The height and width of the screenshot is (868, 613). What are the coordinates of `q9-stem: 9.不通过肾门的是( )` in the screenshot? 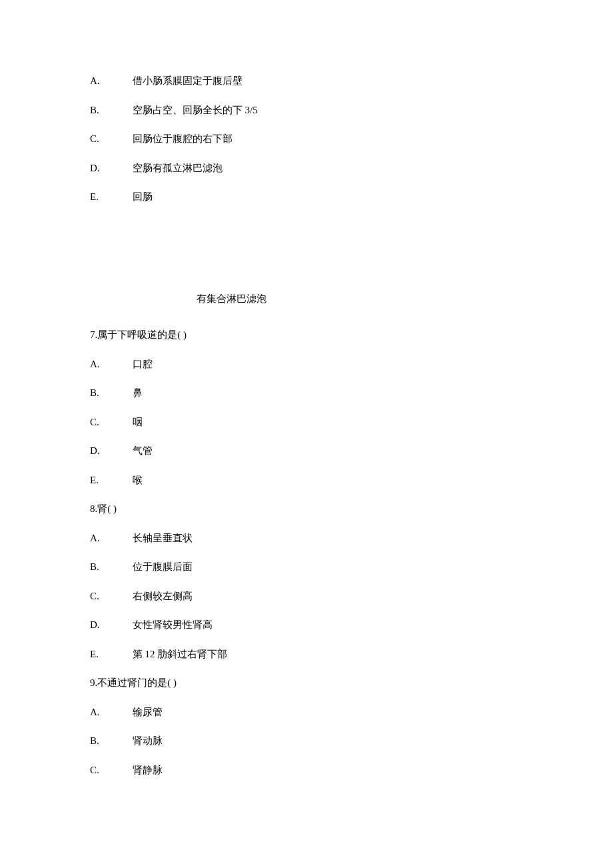 It's located at (306, 683).